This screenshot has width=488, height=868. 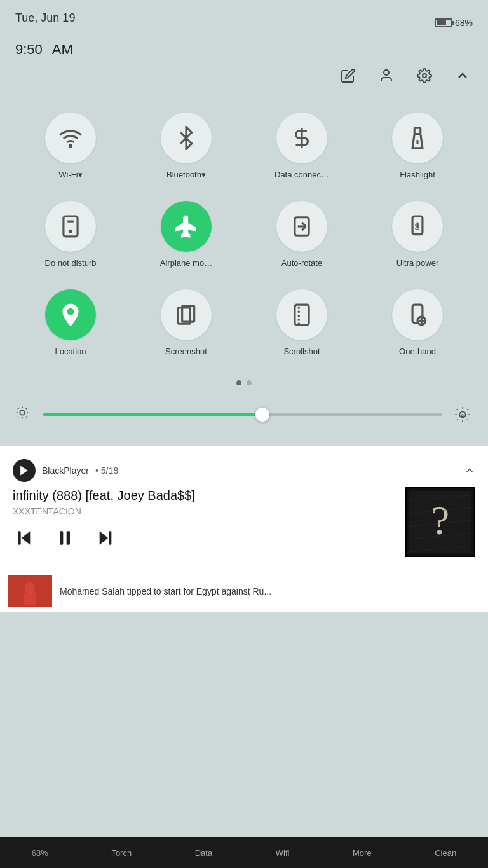 What do you see at coordinates (204, 538) in the screenshot?
I see `media-controls` at bounding box center [204, 538].